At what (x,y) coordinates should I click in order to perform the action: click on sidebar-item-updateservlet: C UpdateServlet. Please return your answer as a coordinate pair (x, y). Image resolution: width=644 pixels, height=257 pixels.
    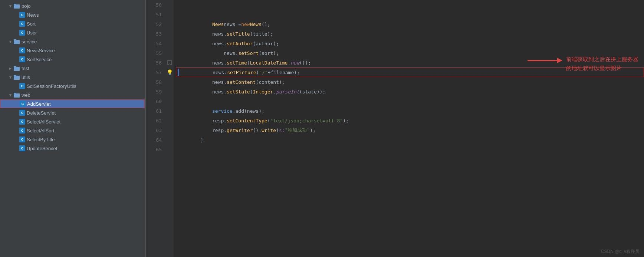
    Looking at the image, I should click on (72, 148).